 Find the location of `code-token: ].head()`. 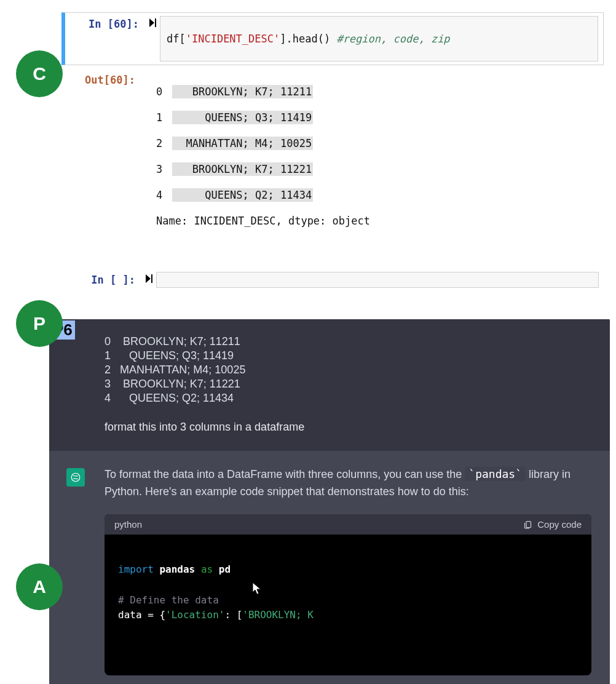

code-token: ].head() is located at coordinates (308, 39).